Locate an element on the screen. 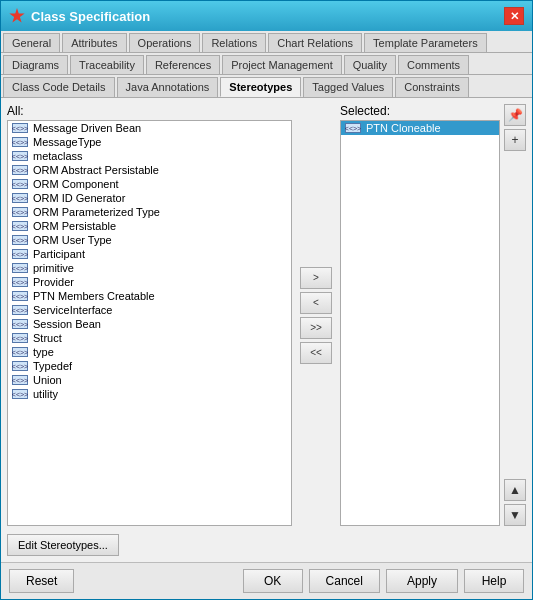 This screenshot has width=533, height=600. tab-chart-relations: Chart Relations is located at coordinates (315, 42).